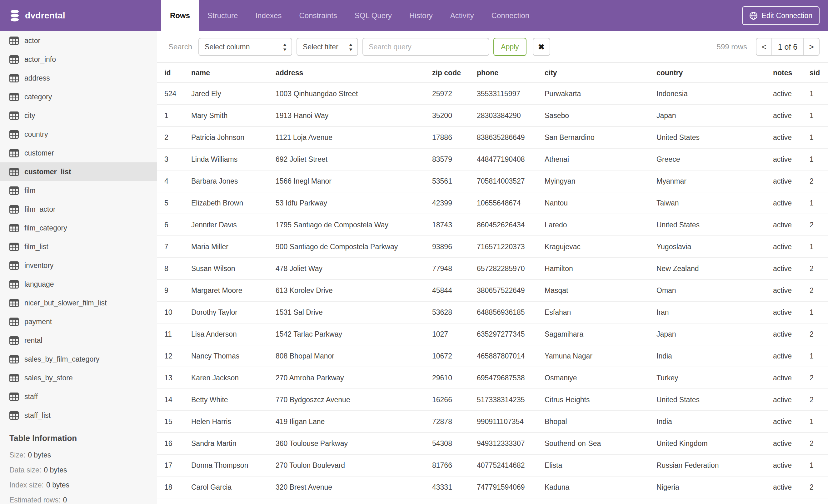  What do you see at coordinates (493, 247) in the screenshot?
I see `table-row: 7 Maria Miller 900 Santiago de Compostel…` at bounding box center [493, 247].